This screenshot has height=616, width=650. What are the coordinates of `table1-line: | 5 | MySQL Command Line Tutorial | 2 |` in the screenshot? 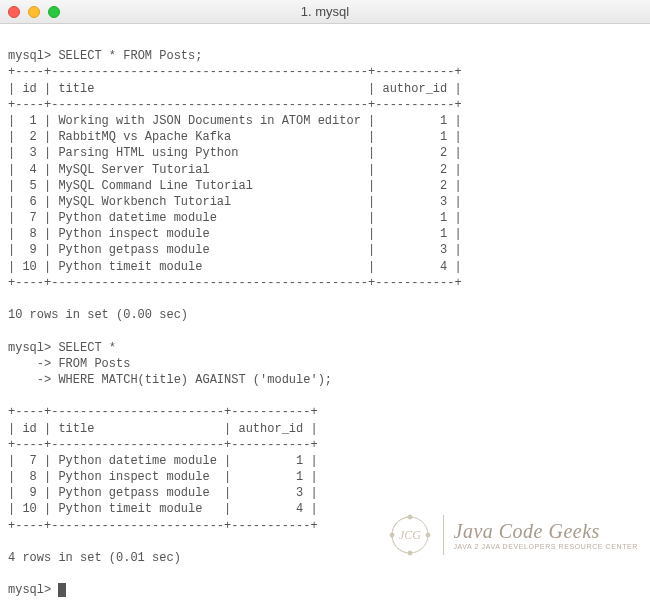 It's located at (325, 186).